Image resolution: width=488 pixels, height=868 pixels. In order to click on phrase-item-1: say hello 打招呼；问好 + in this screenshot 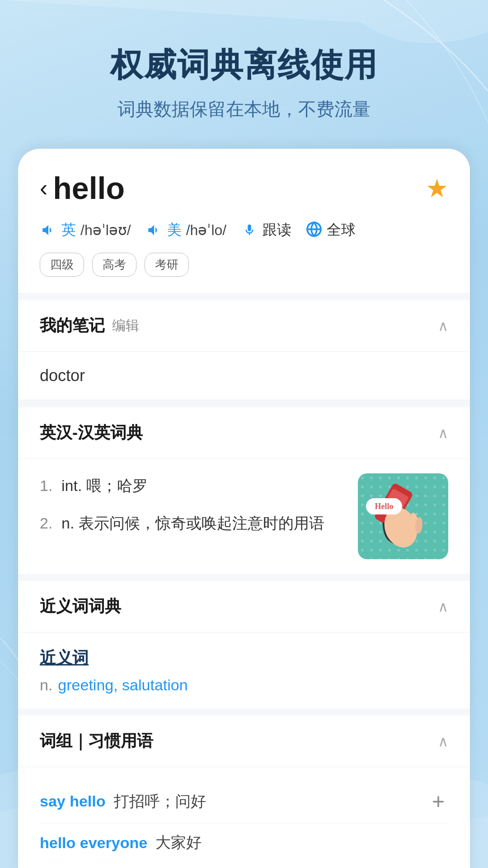, I will do `click(244, 802)`.